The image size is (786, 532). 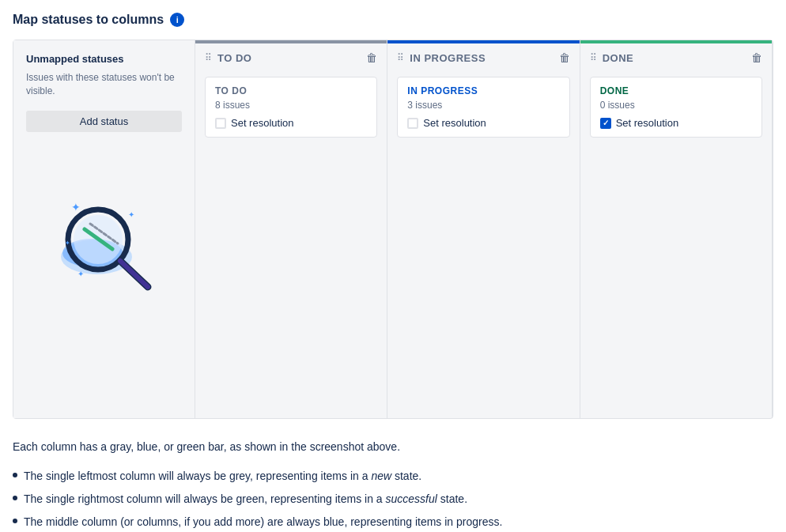 I want to click on resolution-checkbox-done, so click(x=606, y=123).